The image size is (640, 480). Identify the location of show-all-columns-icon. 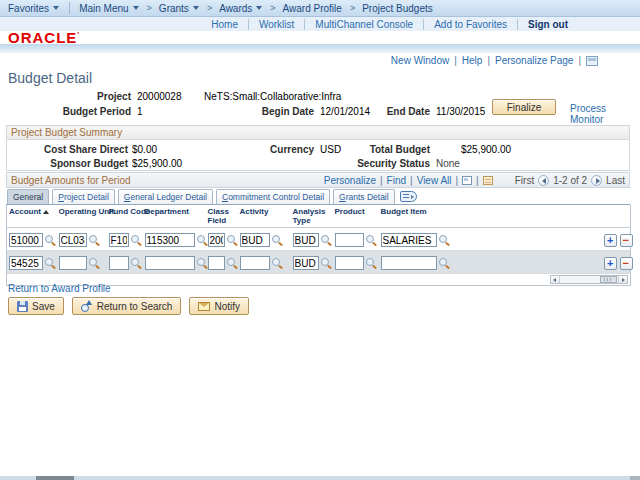
(408, 196).